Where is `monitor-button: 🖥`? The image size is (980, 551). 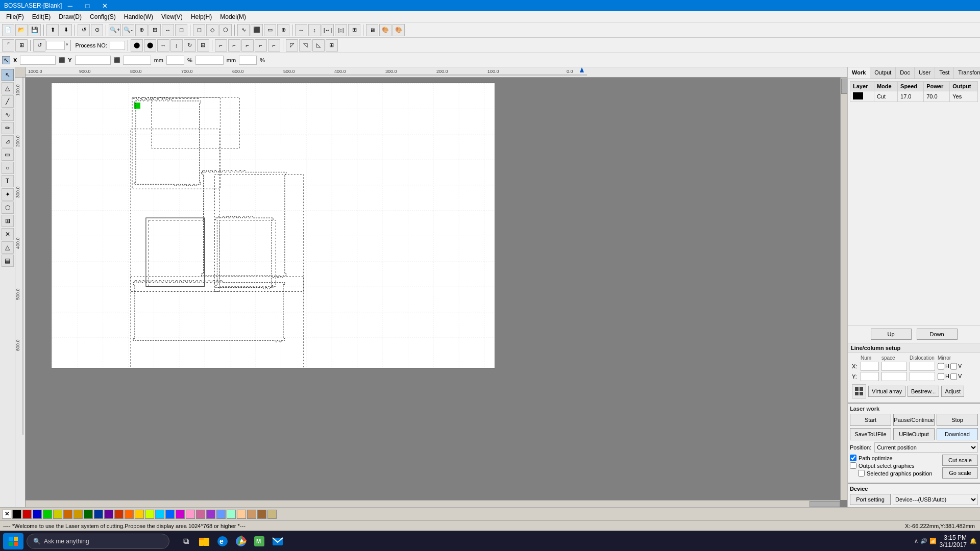 monitor-button: 🖥 is located at coordinates (372, 30).